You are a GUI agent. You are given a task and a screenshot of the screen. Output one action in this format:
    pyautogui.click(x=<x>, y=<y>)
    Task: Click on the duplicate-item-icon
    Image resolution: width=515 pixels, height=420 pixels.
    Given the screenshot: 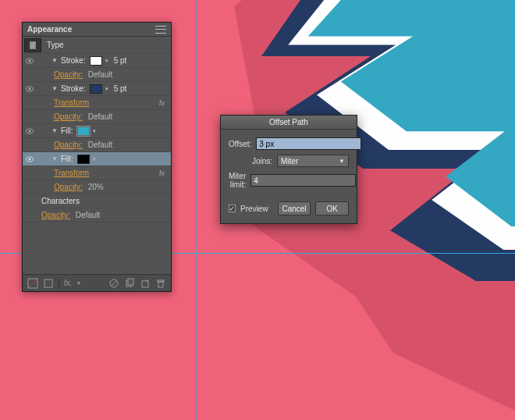 What is the action you would take?
    pyautogui.click(x=130, y=283)
    